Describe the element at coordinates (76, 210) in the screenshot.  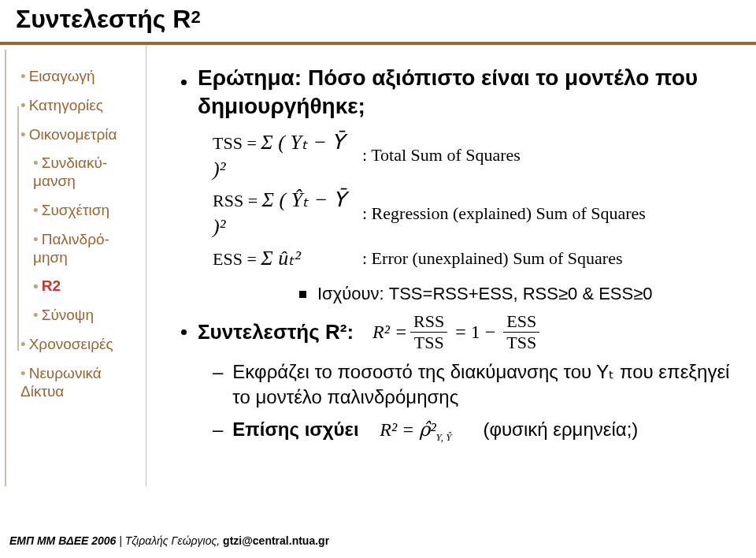
I see `sidebar-item-label: Συσχέτιση` at that location.